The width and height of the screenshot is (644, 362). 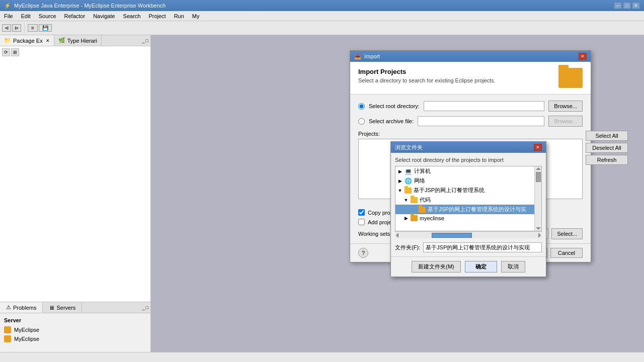 What do you see at coordinates (567, 234) in the screenshot?
I see `select-working-set-btn: Select...` at bounding box center [567, 234].